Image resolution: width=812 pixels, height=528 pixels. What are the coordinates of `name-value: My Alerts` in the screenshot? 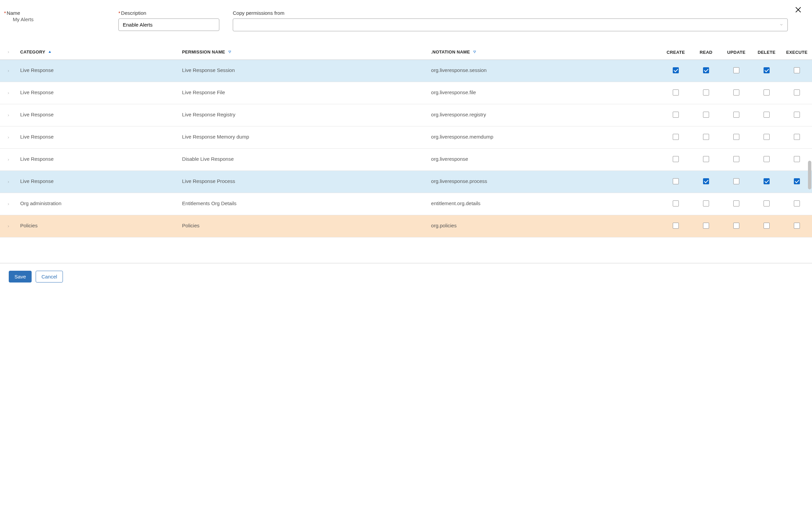 It's located at (55, 18).